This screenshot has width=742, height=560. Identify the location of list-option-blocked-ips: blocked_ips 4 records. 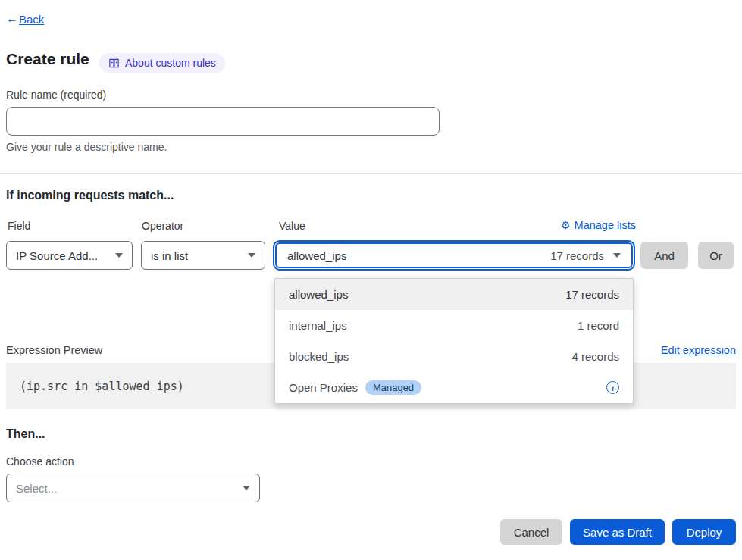
(454, 356).